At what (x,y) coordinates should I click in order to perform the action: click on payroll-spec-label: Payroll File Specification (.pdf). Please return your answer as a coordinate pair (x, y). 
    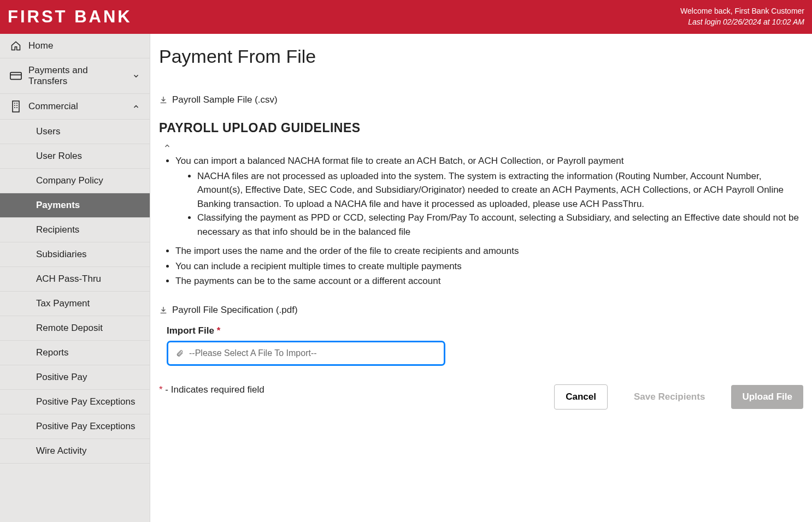
    Looking at the image, I should click on (235, 310).